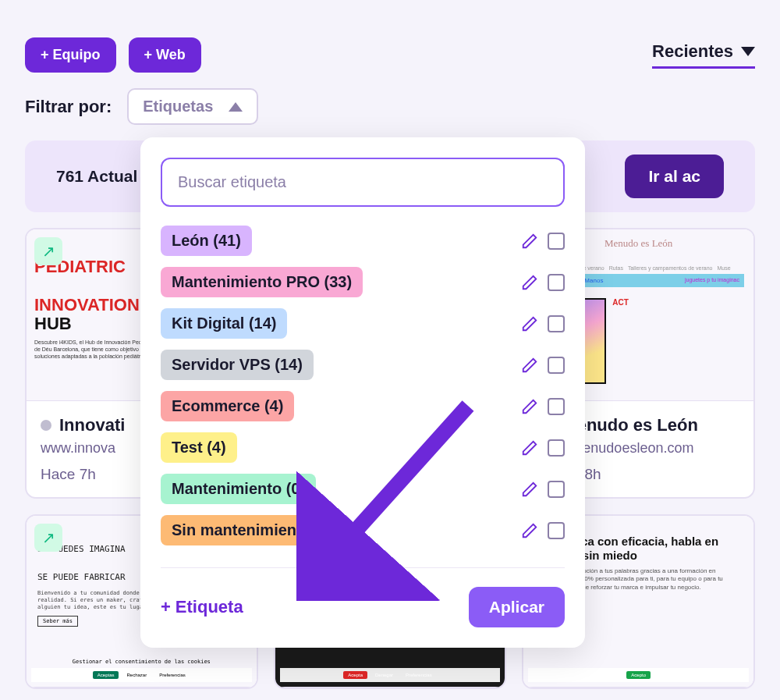 The height and width of the screenshot is (700, 780). I want to click on cookie-bar: Aceptas Rechazar Preferencias, so click(142, 675).